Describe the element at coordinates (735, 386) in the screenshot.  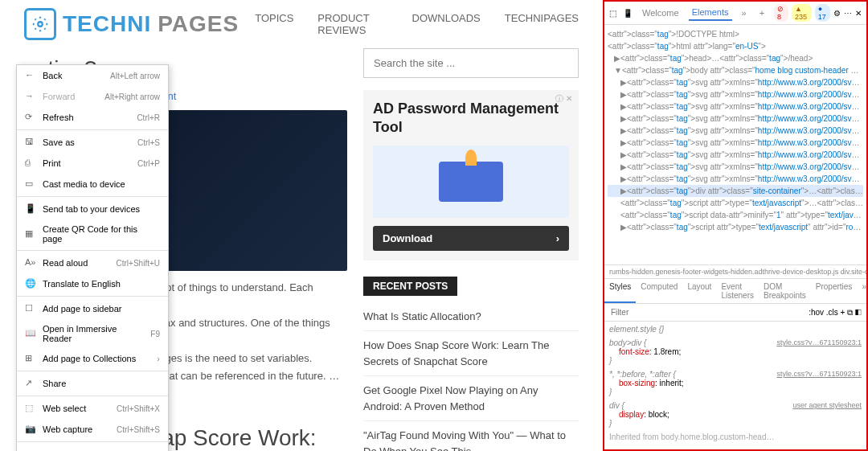
I see `styles-rules: element.style {}style.css?v…671150923:1b…` at that location.